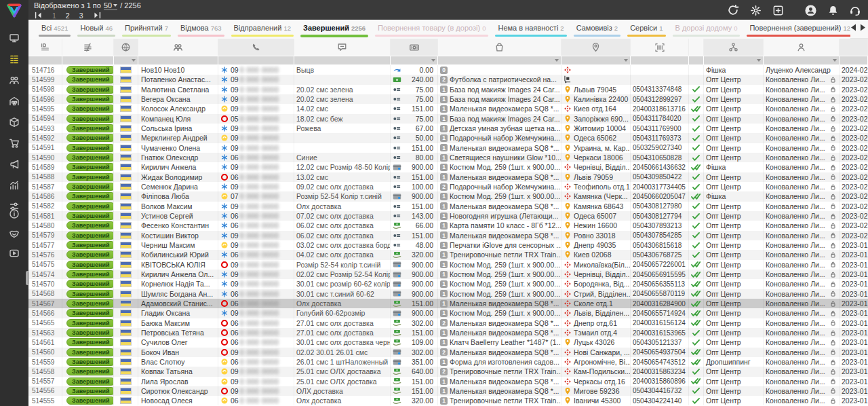 Image resolution: width=868 pixels, height=406 pixels. What do you see at coordinates (334, 29) in the screenshot?
I see `tab-6: Завершений2256` at bounding box center [334, 29].